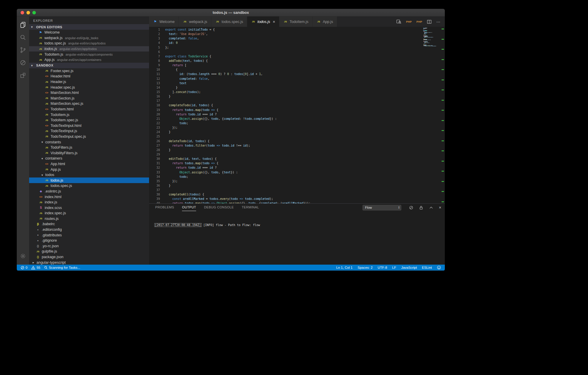 The width and height of the screenshot is (588, 375). Describe the element at coordinates (427, 268) in the screenshot. I see `status-eslint-status: ESLint` at that location.